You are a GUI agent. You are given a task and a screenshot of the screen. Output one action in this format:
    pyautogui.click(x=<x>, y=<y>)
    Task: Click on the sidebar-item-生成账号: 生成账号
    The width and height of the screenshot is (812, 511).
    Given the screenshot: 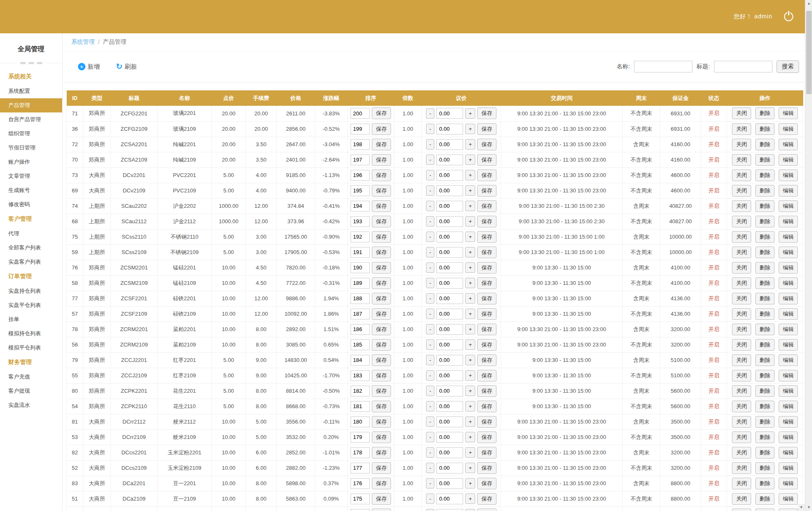 What is the action you would take?
    pyautogui.click(x=31, y=190)
    